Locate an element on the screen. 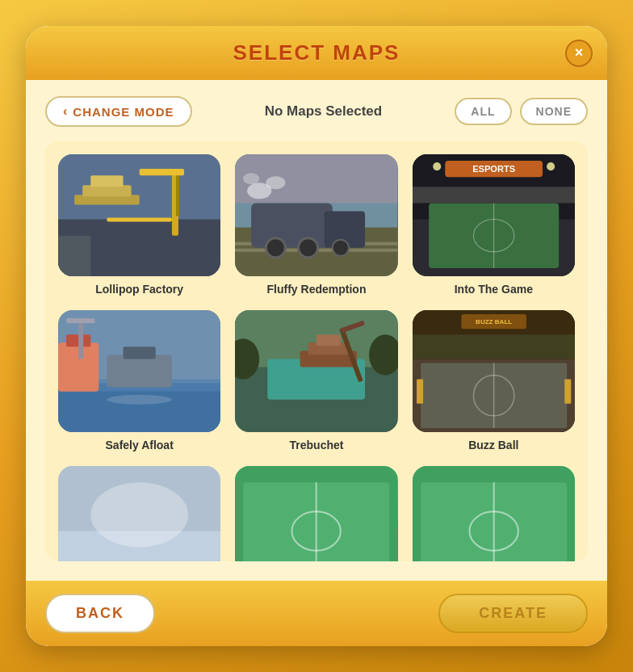  map-thumb-partial2 is located at coordinates (316, 514).